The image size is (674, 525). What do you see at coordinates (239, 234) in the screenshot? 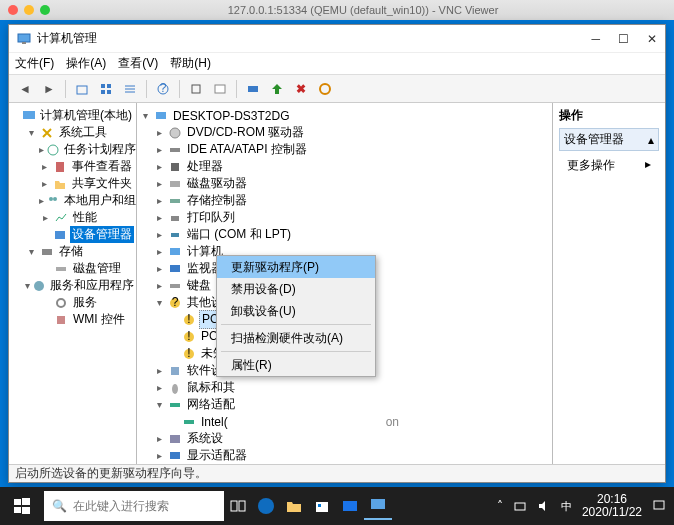
I see `device-ports: 端口 (COM 和 LPT)` at bounding box center [239, 234].